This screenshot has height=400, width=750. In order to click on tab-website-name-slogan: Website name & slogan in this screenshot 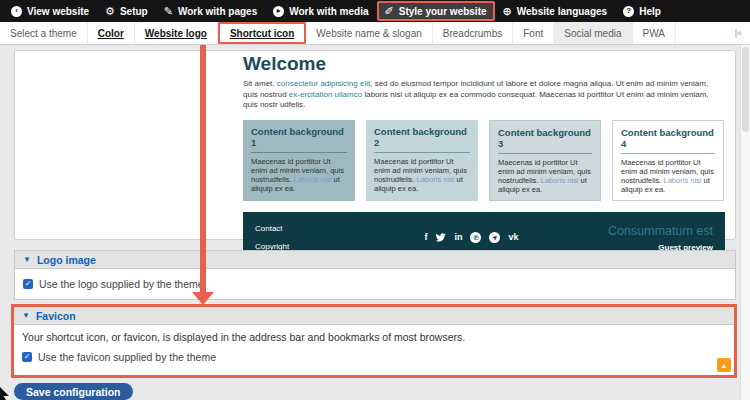, I will do `click(369, 33)`.